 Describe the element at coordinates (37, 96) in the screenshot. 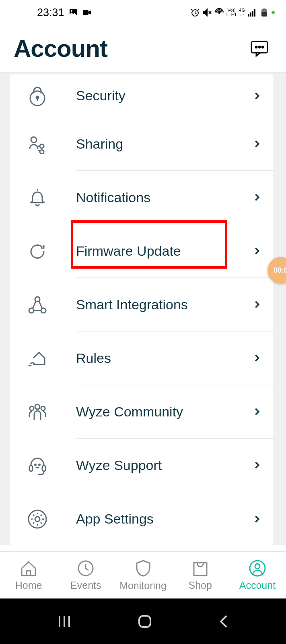

I see `lock-icon` at that location.